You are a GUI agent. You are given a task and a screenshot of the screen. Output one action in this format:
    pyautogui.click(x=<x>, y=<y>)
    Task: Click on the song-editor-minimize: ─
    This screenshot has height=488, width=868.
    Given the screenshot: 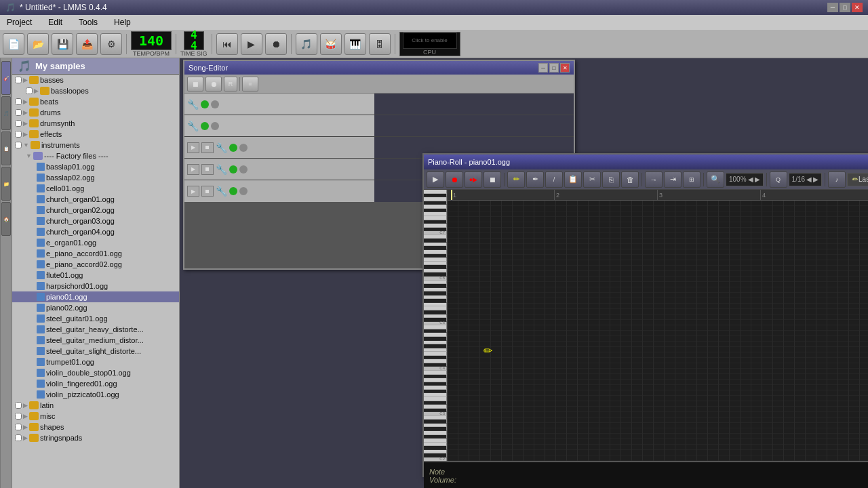 What is the action you would take?
    pyautogui.click(x=543, y=68)
    